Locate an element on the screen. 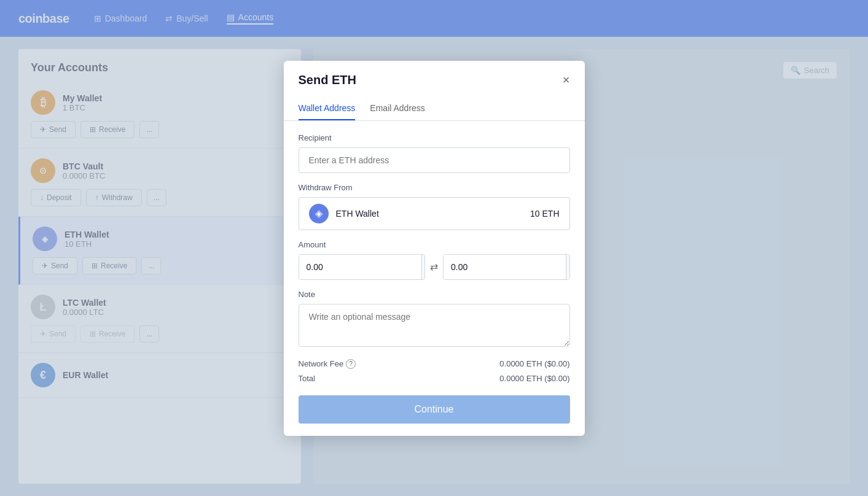 This screenshot has height=496, width=868. total-row: Total 0.0000 ETH ($0.00) is located at coordinates (434, 378).